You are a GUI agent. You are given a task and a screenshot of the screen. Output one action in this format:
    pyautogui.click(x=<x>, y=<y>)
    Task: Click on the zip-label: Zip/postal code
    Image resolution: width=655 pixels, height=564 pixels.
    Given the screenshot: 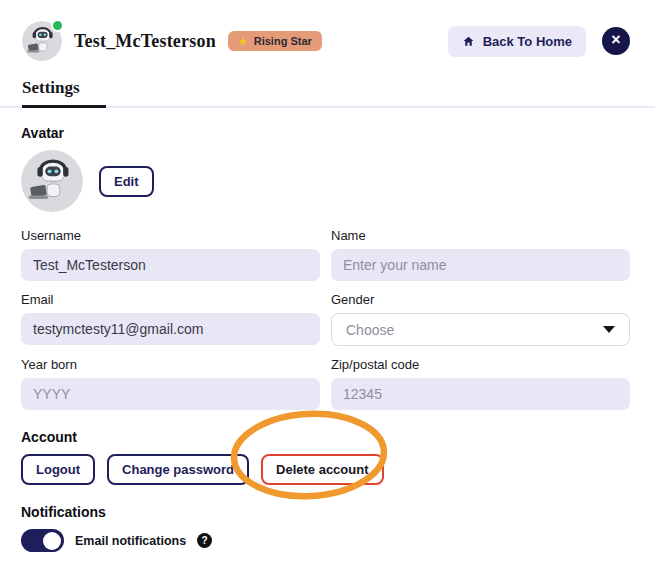 What is the action you would take?
    pyautogui.click(x=480, y=364)
    